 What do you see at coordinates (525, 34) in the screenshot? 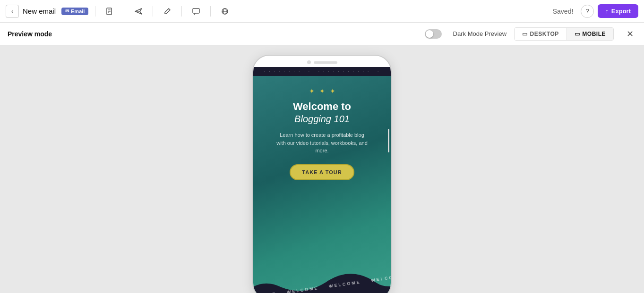
I see `desktop-icon: ▭` at bounding box center [525, 34].